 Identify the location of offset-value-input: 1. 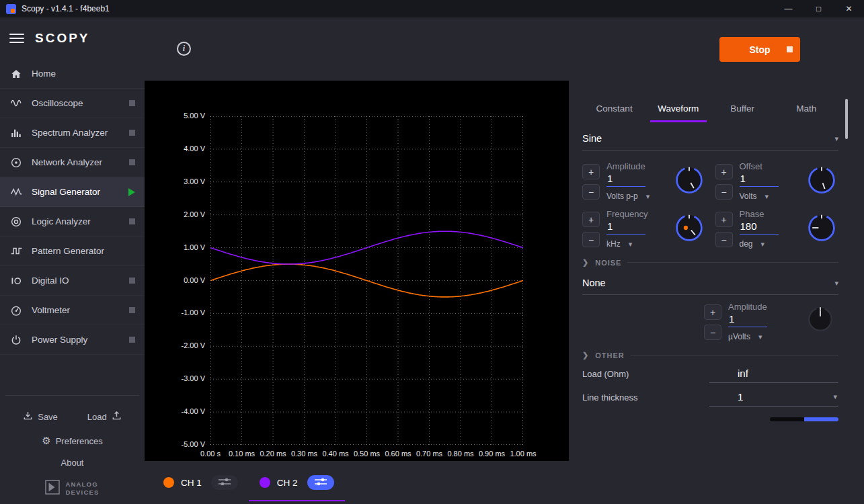
(759, 179).